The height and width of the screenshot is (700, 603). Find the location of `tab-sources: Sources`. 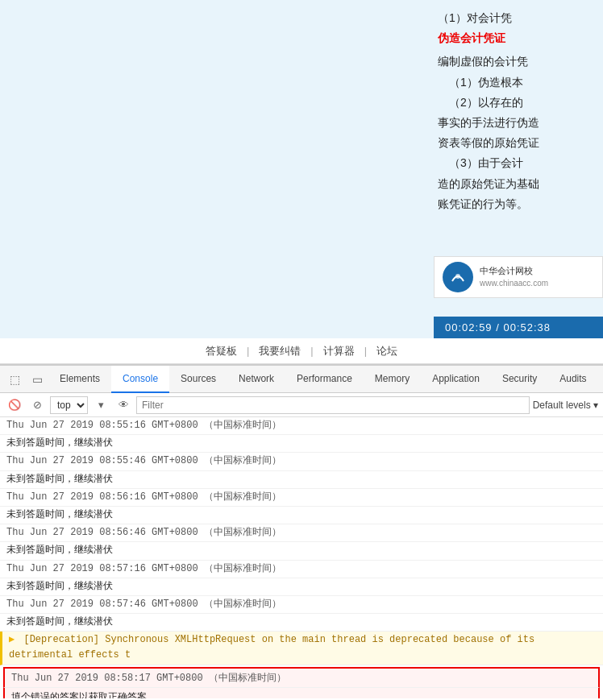

tab-sources: Sources is located at coordinates (198, 379).